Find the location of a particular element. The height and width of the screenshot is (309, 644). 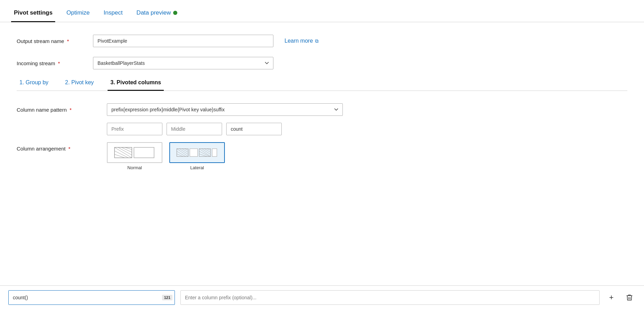

incoming-stream-label: Incoming stream * is located at coordinates (55, 63).